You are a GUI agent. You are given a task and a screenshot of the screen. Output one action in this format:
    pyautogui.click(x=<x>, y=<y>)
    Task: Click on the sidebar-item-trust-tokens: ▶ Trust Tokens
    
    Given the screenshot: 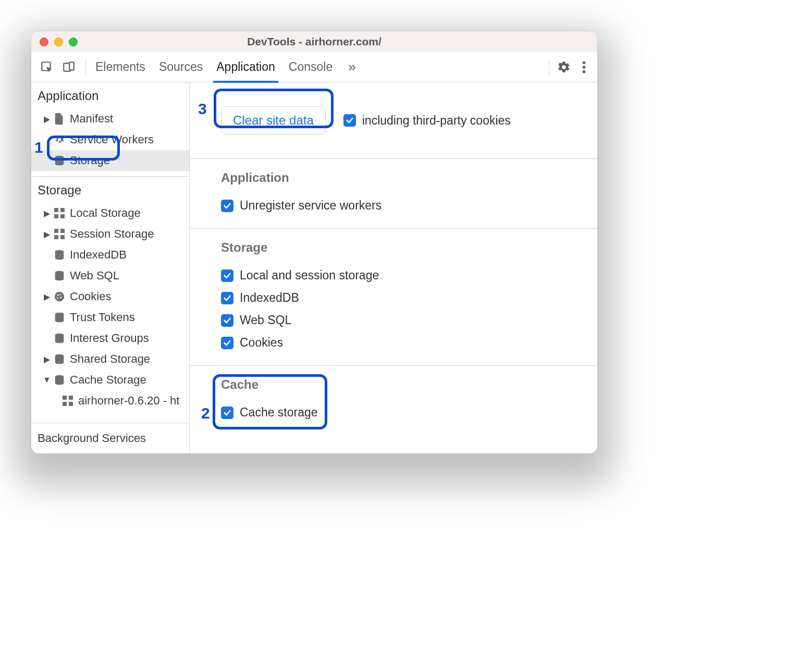 What is the action you would take?
    pyautogui.click(x=110, y=317)
    